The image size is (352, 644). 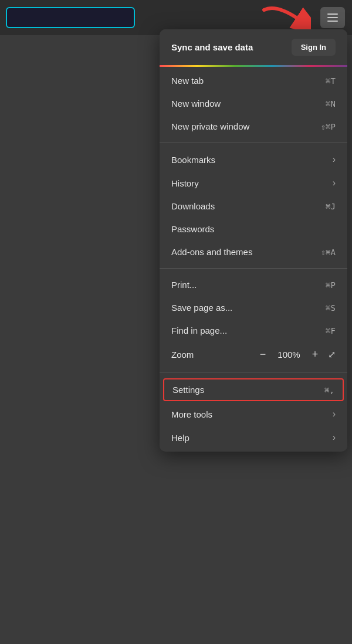 What do you see at coordinates (196, 103) in the screenshot?
I see `new-window-label: New window` at bounding box center [196, 103].